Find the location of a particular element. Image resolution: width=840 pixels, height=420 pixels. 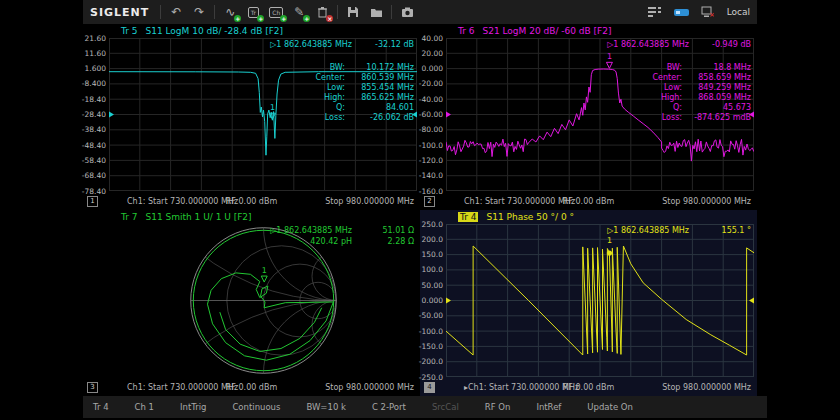

plot-area: 1 ▷1 862.643885 MHz-0.949 dB BW:18.8 MHz… is located at coordinates (600, 114).